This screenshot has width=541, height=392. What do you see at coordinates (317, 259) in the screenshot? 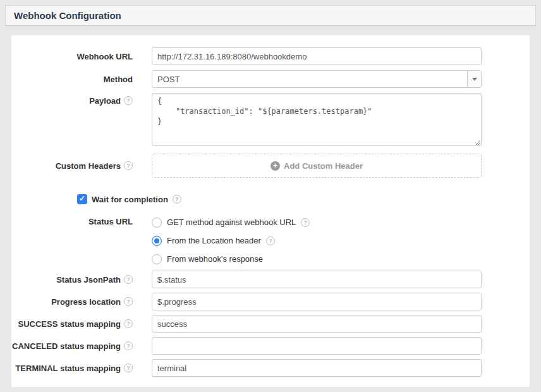
I see `status-url-option-response: From webhook's response` at bounding box center [317, 259].